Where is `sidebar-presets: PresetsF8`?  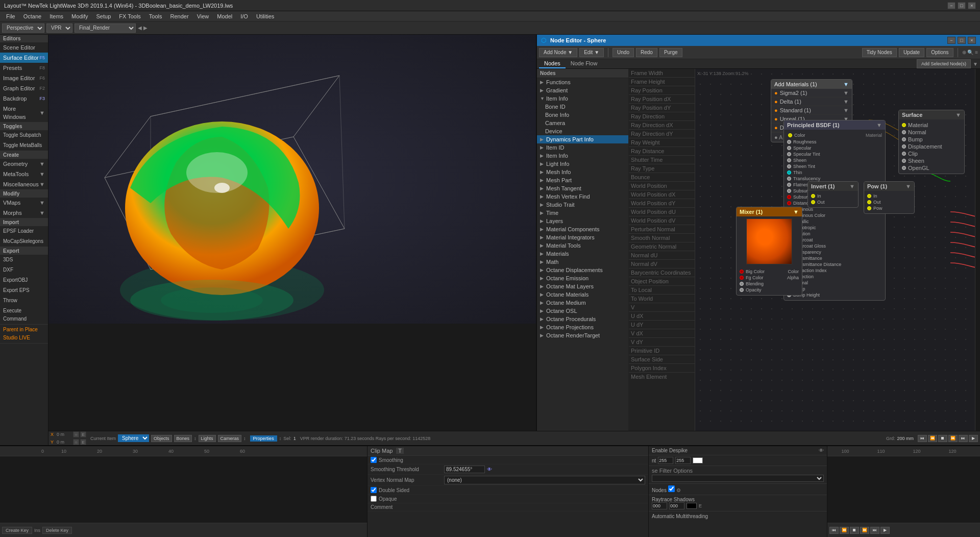 sidebar-presets: PresetsF8 is located at coordinates (24, 68).